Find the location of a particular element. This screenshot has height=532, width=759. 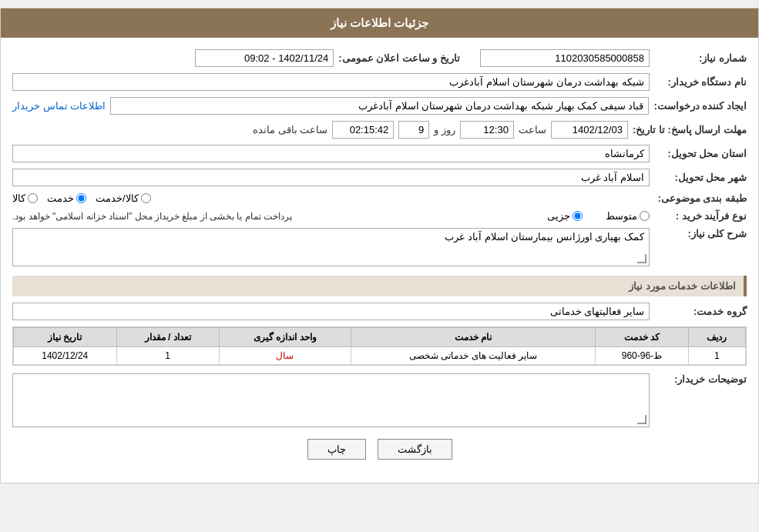

cell-row: 1 is located at coordinates (717, 356).